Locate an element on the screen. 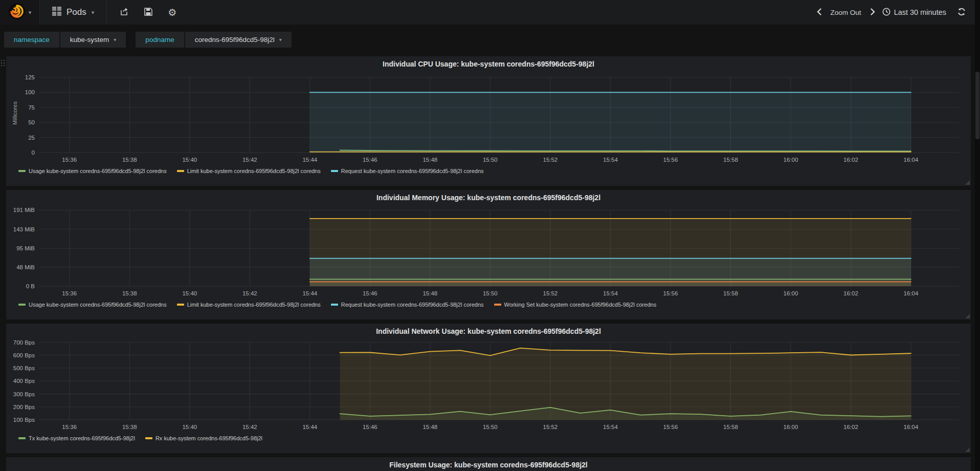 The image size is (980, 471). x-tick-label: 15:44 is located at coordinates (310, 160).